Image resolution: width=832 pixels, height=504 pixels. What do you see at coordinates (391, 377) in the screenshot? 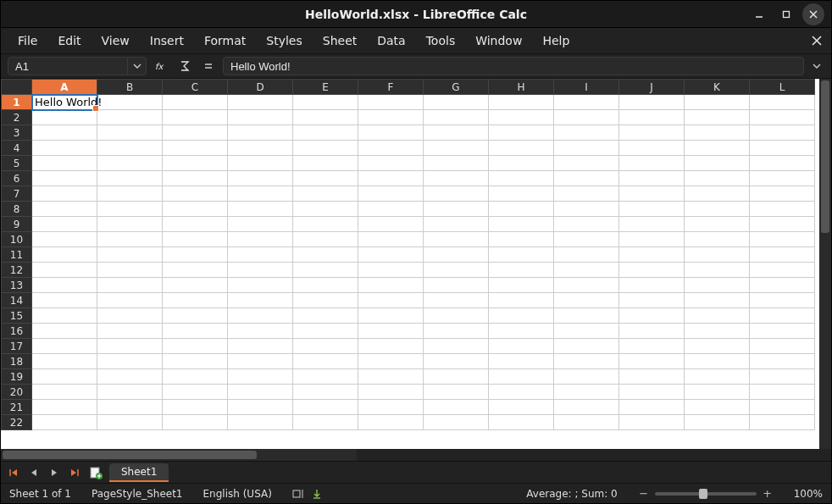
I see `cell-F19` at bounding box center [391, 377].